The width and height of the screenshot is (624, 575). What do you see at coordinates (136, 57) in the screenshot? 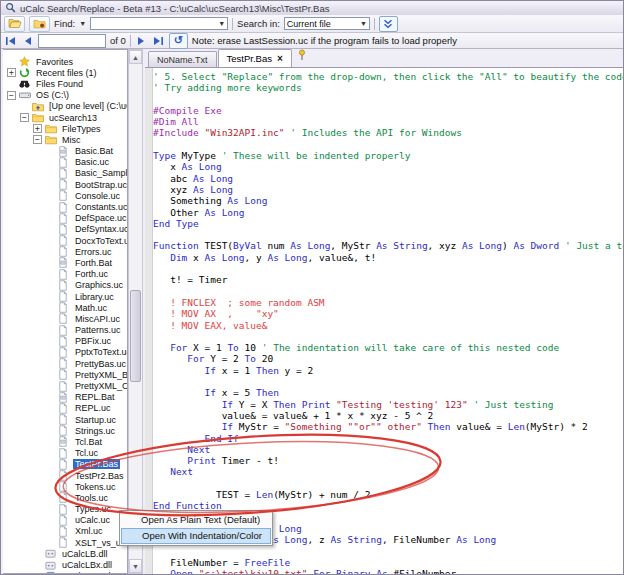
I see `scroll-up-icon: ▲` at bounding box center [136, 57].